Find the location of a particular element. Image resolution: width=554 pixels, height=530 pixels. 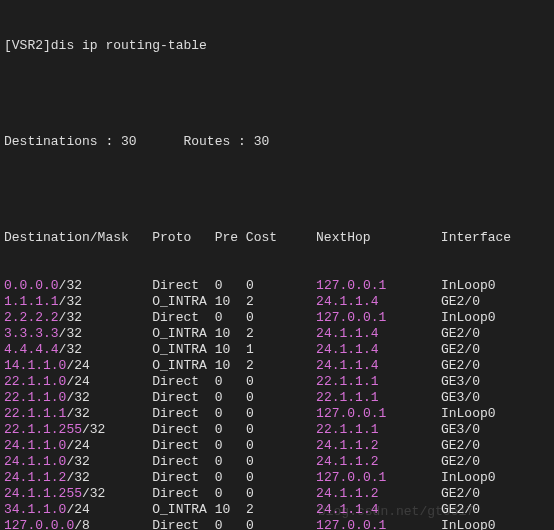

dest-ip: 14.1.1.0 is located at coordinates (35, 366).